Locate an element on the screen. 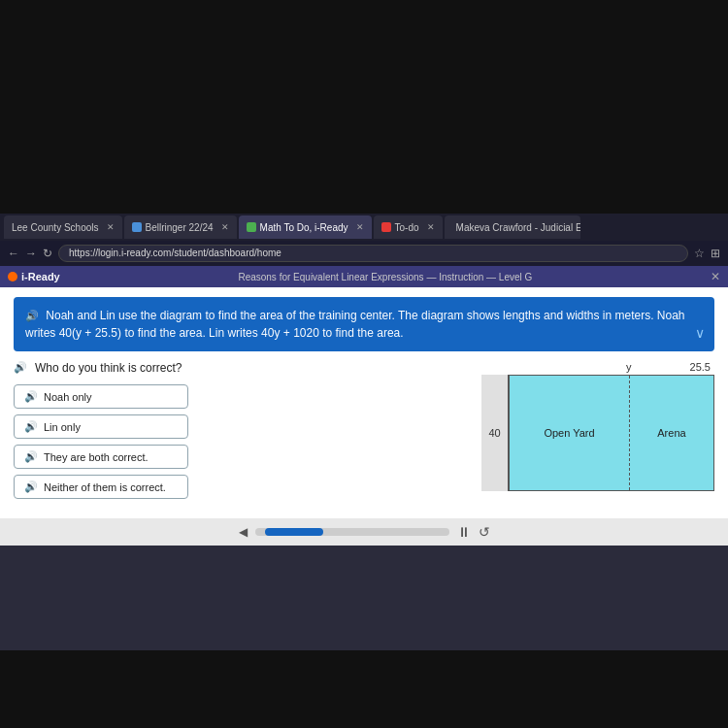  question-label: Who do you think is correct? is located at coordinates (109, 368).